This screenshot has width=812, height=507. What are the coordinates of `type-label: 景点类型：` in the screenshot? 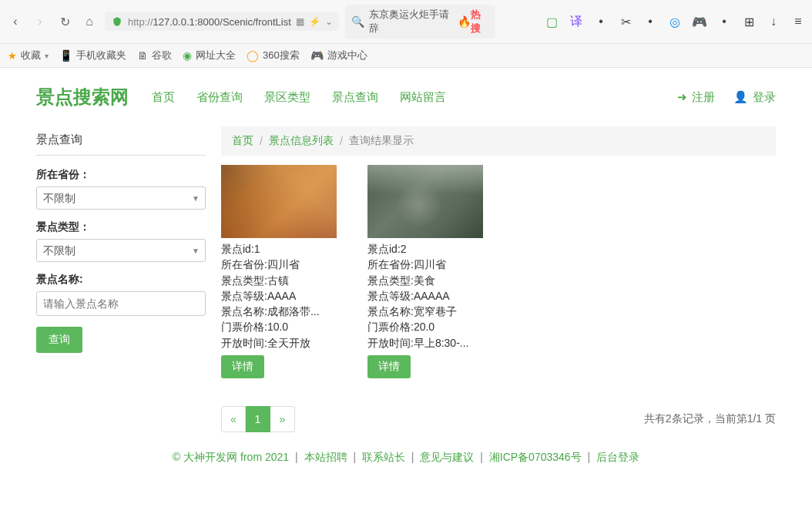 It's located at (121, 227).